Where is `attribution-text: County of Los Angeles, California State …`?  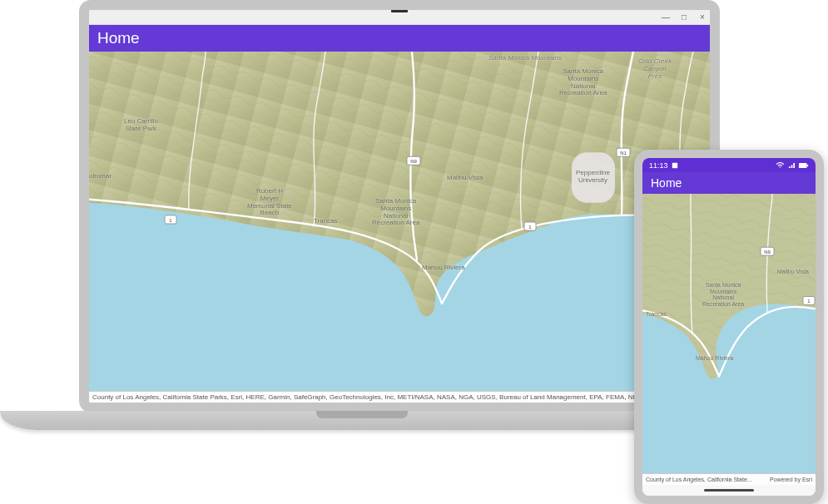 attribution-text: County of Los Angeles, California State … is located at coordinates (378, 398).